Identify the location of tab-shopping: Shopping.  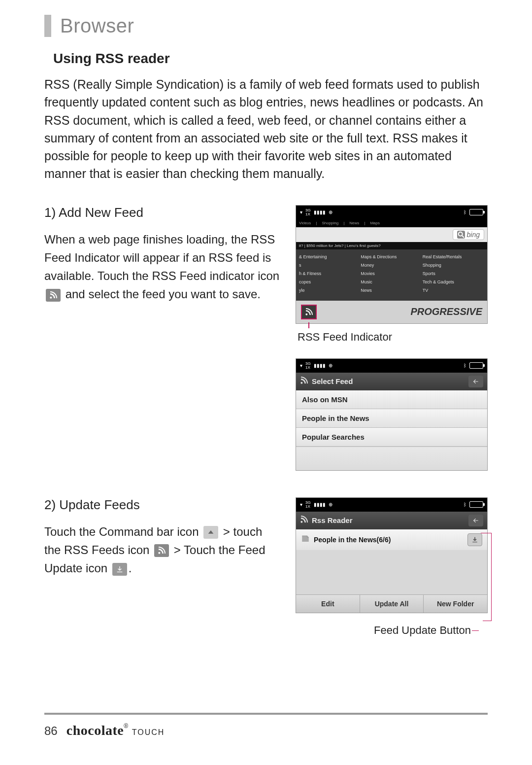
(330, 223).